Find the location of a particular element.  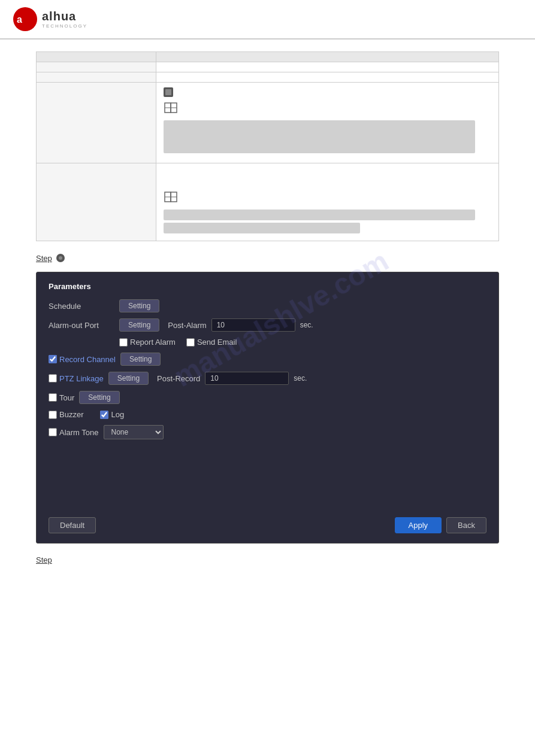

post-record-label: Post-Record is located at coordinates (179, 378).